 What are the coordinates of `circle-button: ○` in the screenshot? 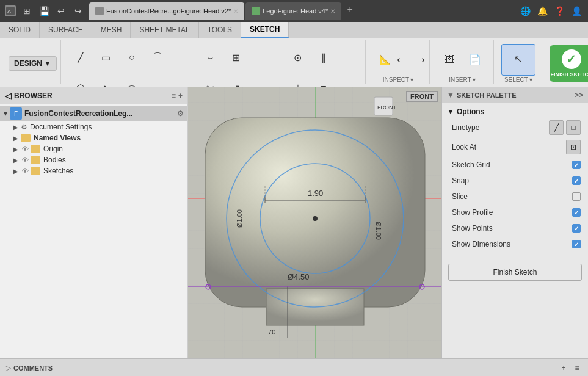 It's located at (132, 57).